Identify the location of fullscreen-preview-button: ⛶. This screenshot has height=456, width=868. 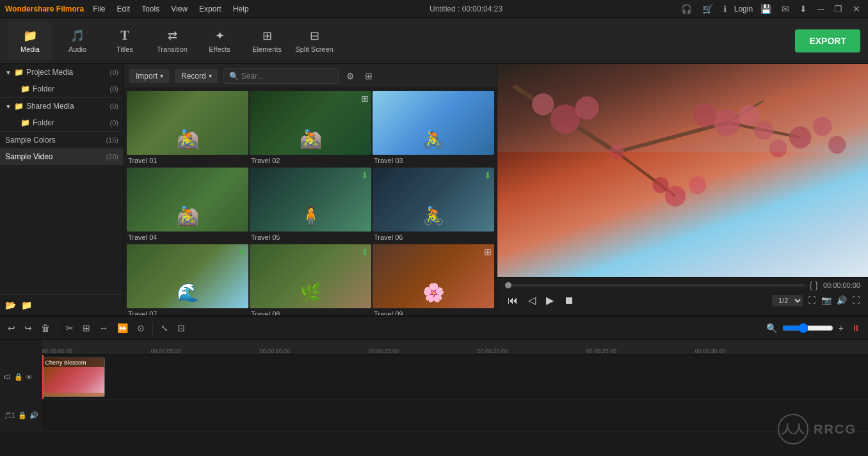
(812, 301).